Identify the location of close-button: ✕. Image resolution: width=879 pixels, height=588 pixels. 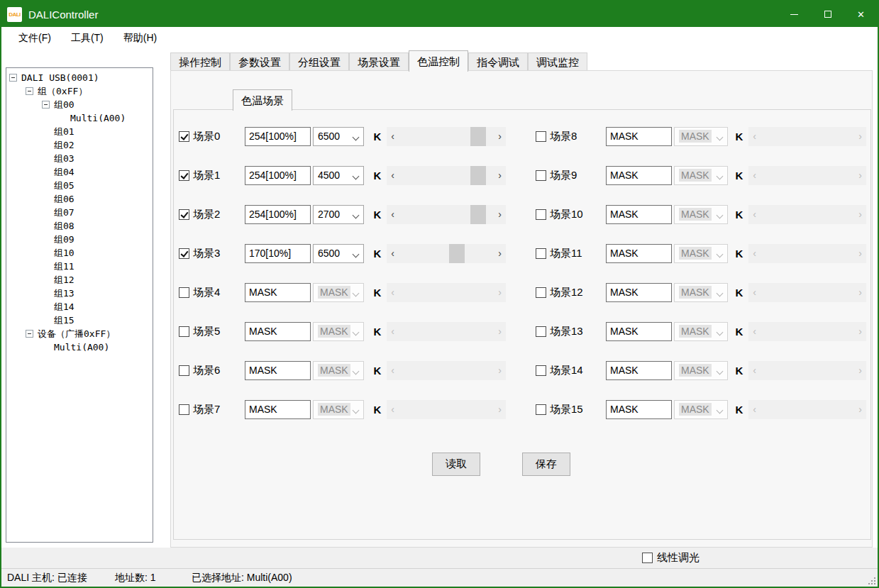
(861, 14).